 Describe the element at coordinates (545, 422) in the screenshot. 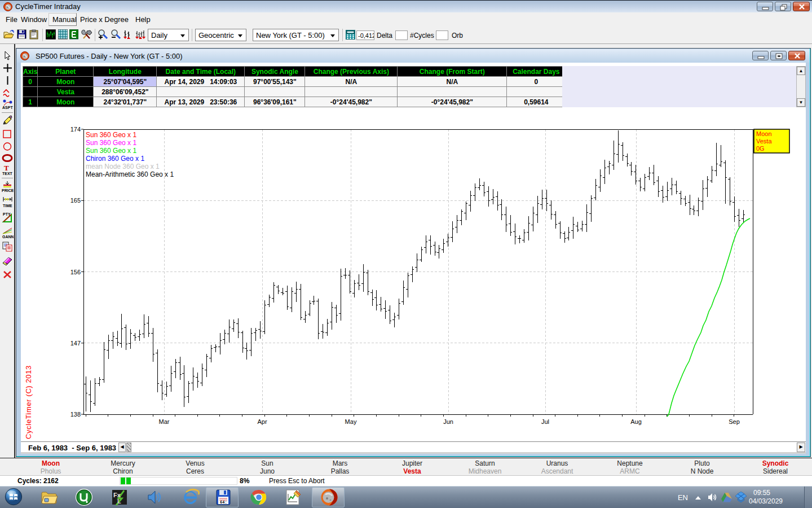

I see `svg-text: Jul` at that location.